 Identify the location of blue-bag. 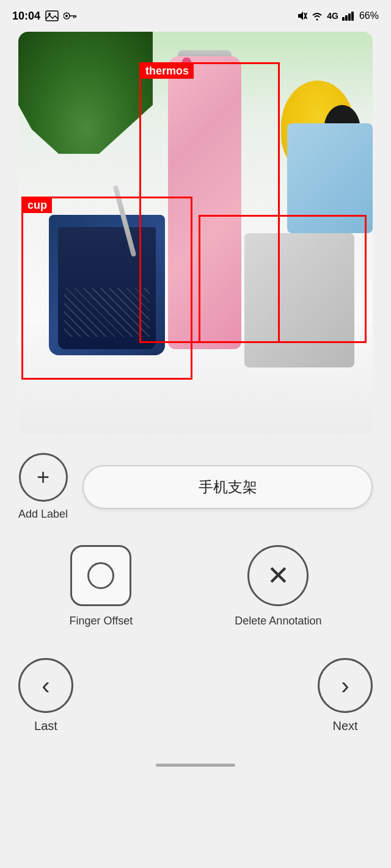
(330, 178).